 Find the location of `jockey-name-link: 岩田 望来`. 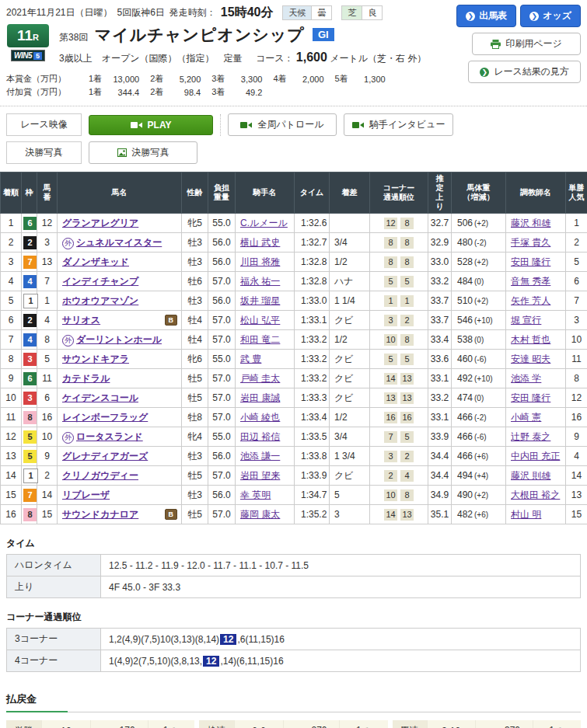

jockey-name-link: 岩田 望来 is located at coordinates (260, 475).